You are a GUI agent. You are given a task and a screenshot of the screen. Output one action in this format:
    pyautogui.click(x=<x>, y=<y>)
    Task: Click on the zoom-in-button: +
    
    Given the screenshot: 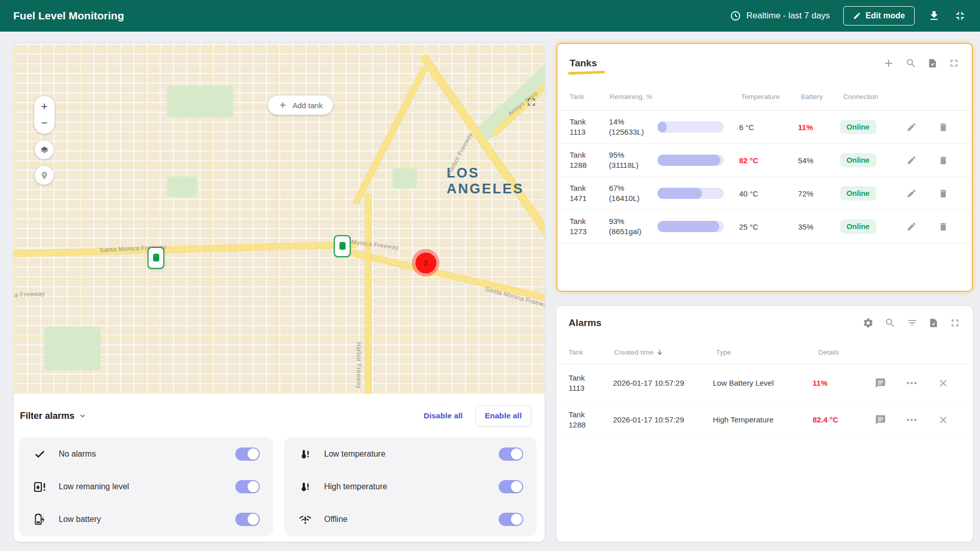 What is the action you would take?
    pyautogui.click(x=44, y=107)
    